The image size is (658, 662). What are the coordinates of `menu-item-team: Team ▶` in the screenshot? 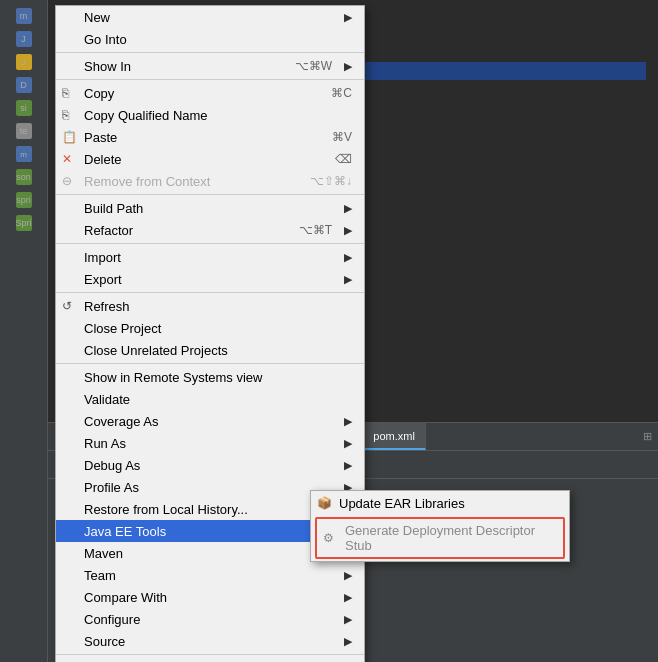 It's located at (210, 575).